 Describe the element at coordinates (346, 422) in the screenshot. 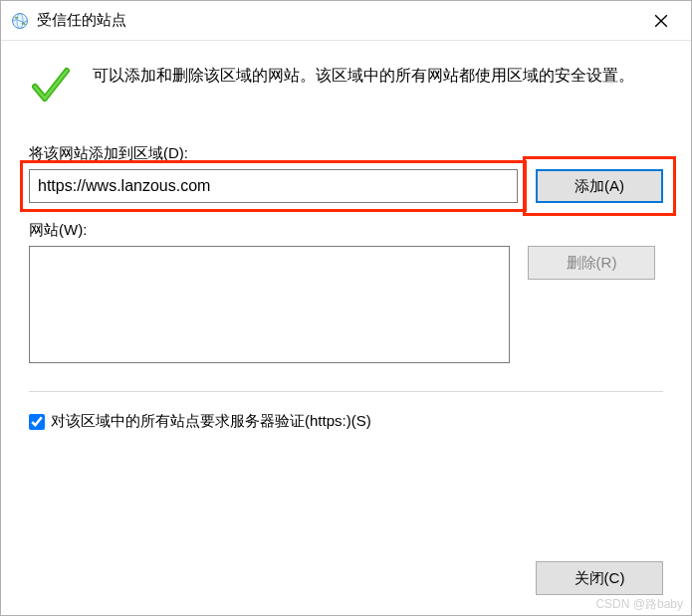

I see `https-checkbox-row: 对该区域中的所有站点要求服务器验证(https:)(S)` at that location.